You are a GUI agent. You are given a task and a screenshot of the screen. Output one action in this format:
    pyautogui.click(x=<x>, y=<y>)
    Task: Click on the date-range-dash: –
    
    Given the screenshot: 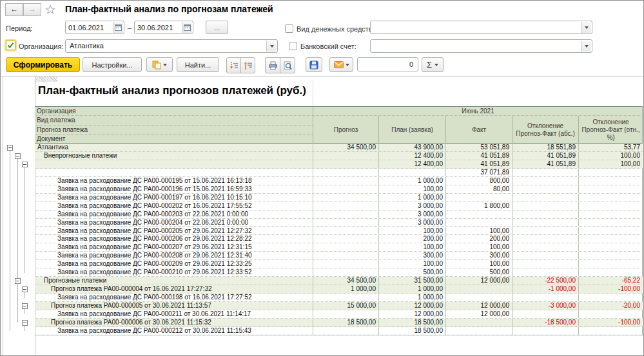 What is the action you would take?
    pyautogui.click(x=130, y=28)
    